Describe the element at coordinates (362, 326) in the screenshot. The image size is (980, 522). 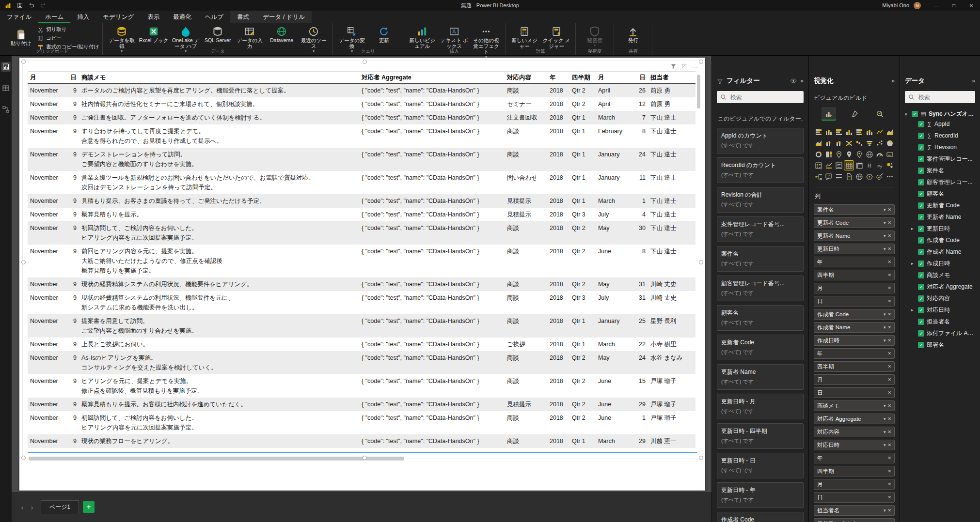
I see `table-row: November9提案書を用意して訪問。 ご要望内容と機能面のすり合わせを実施。…` at that location.